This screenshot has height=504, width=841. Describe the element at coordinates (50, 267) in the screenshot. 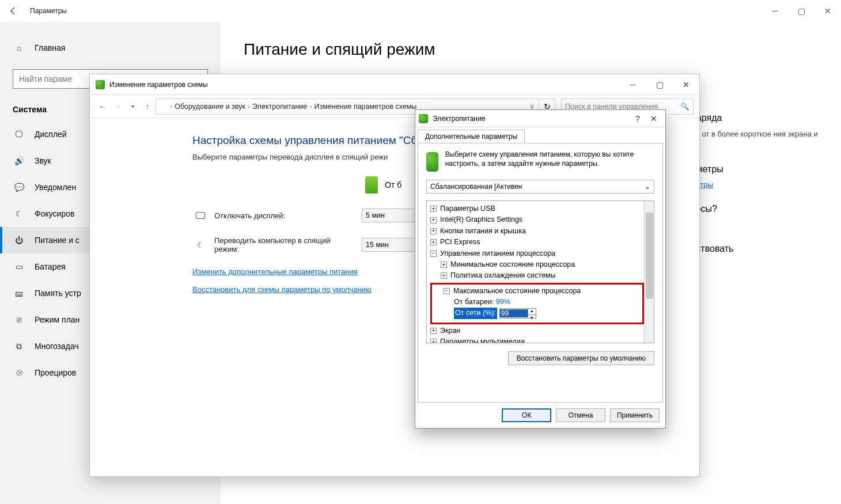

I see `nav-label: Батарея` at that location.